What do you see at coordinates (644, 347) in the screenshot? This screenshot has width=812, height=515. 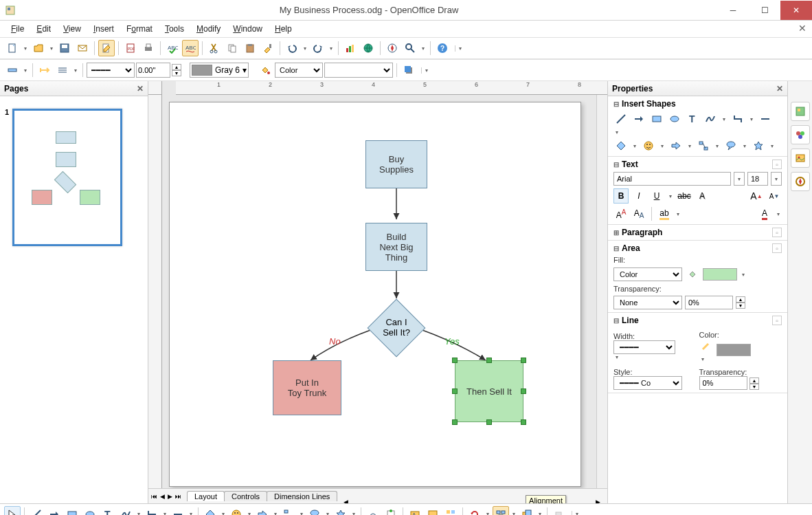 I see `line-width-select: ━━━━` at bounding box center [644, 347].